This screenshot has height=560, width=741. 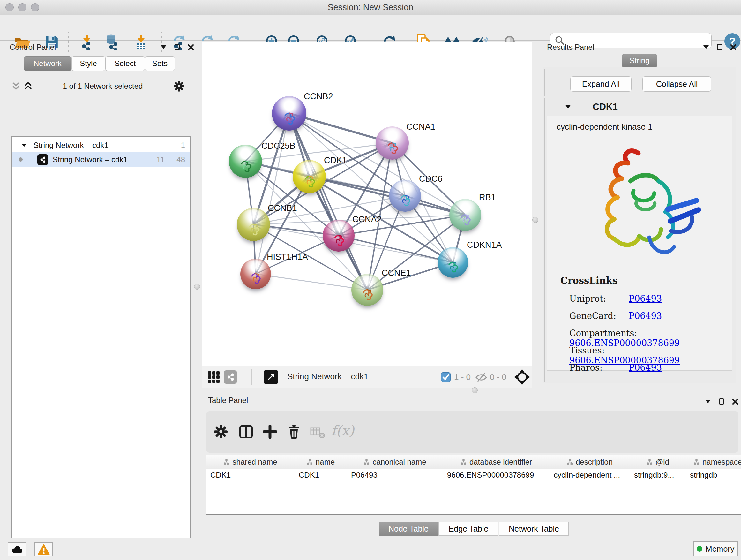 What do you see at coordinates (370, 549) in the screenshot?
I see `status-bar: Memory` at bounding box center [370, 549].